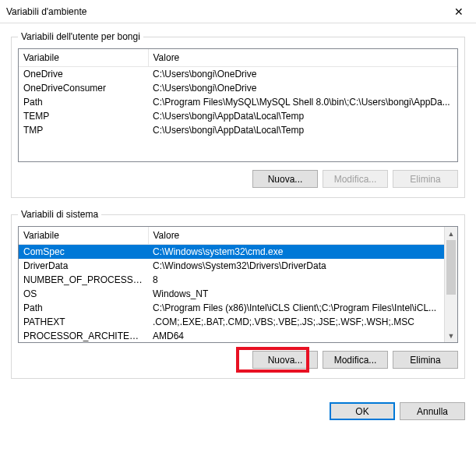 This screenshot has width=476, height=449. What do you see at coordinates (83, 75) in the screenshot?
I see `cell-variable: OneDrive` at bounding box center [83, 75].